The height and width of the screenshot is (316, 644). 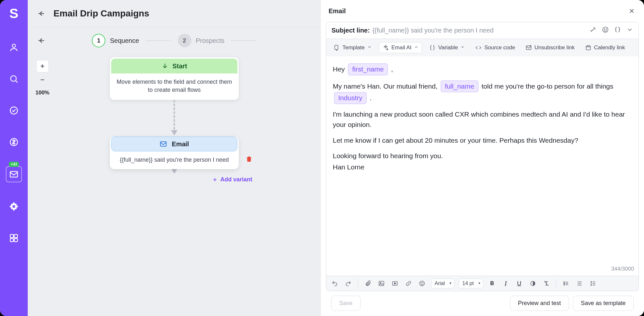 I want to click on variable-label: Variable, so click(x=448, y=48).